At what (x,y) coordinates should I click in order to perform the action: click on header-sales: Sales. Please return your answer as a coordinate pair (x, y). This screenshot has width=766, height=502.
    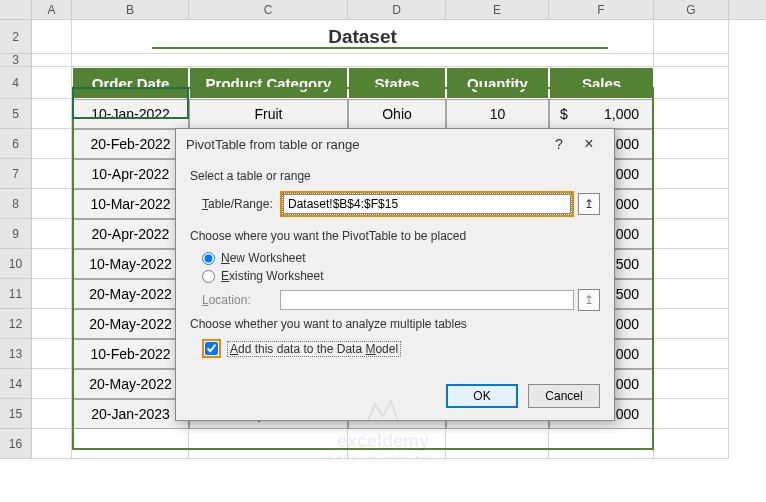
    Looking at the image, I should click on (602, 83).